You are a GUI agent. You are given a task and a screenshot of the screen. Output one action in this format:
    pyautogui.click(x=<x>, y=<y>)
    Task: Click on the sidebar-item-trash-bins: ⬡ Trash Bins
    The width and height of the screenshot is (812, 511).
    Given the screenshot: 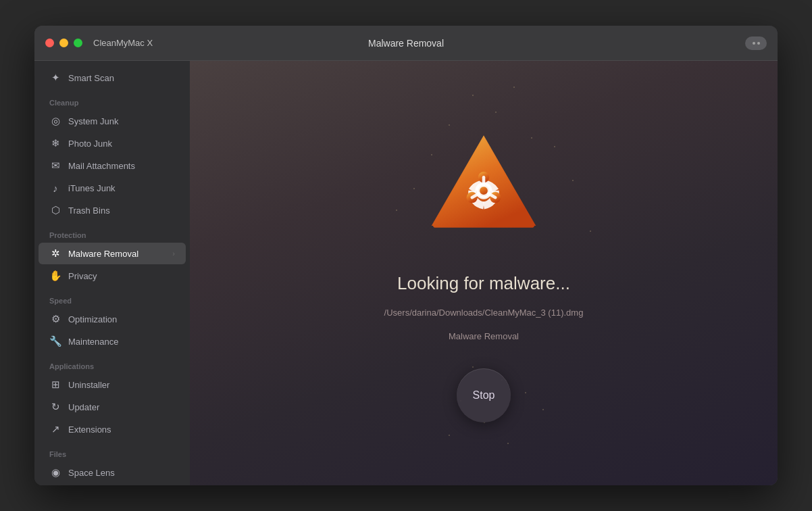 What is the action you would take?
    pyautogui.click(x=112, y=210)
    